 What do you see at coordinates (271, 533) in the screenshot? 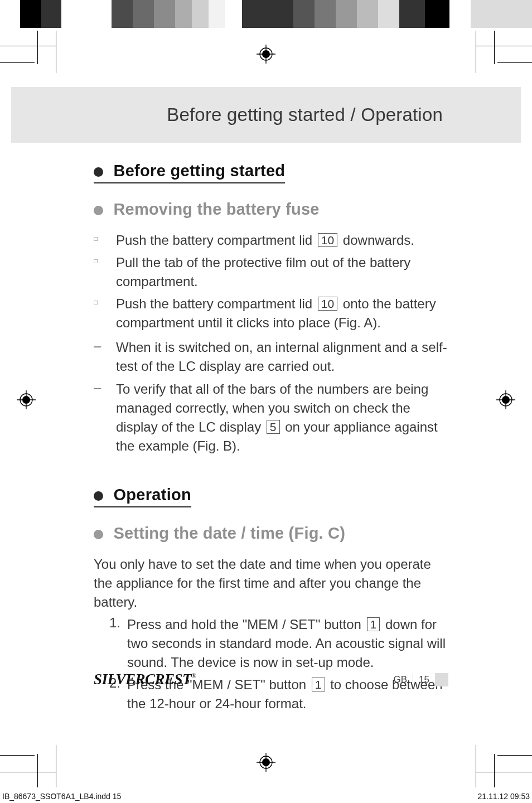
I see `heading-secondary: Setting the date / time (Fig. C)` at bounding box center [271, 533].